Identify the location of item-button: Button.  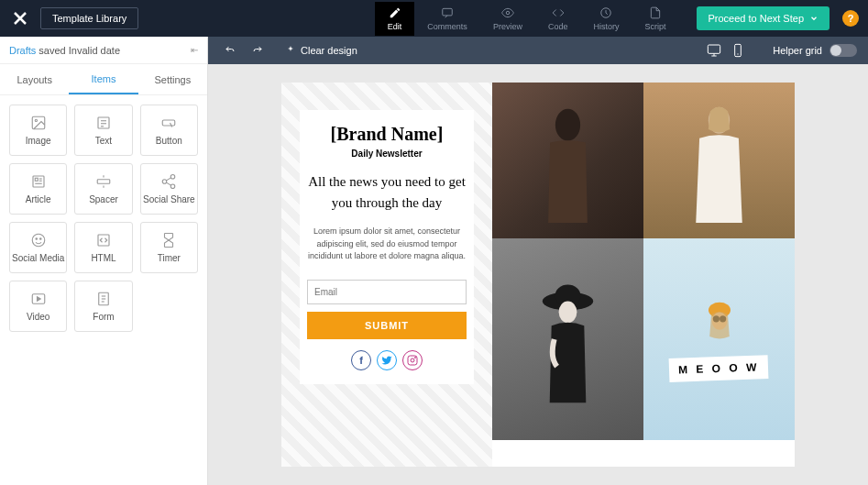
(169, 130).